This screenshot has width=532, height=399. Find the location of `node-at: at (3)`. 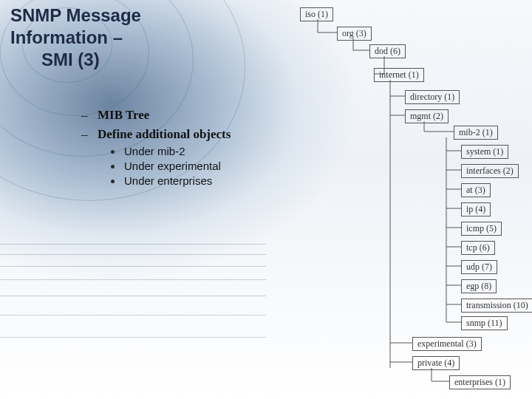

node-at: at (3) is located at coordinates (476, 191).